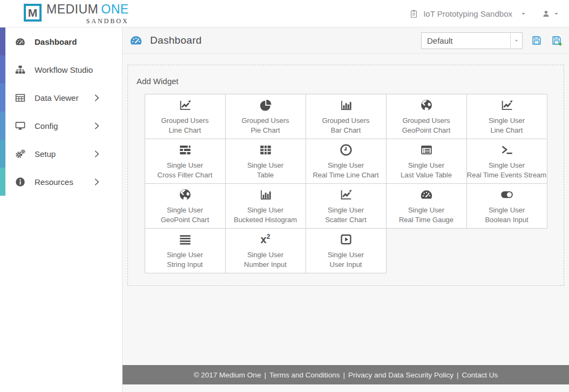 The width and height of the screenshot is (569, 392). Describe the element at coordinates (266, 150) in the screenshot. I see `table-grid-icon` at that location.